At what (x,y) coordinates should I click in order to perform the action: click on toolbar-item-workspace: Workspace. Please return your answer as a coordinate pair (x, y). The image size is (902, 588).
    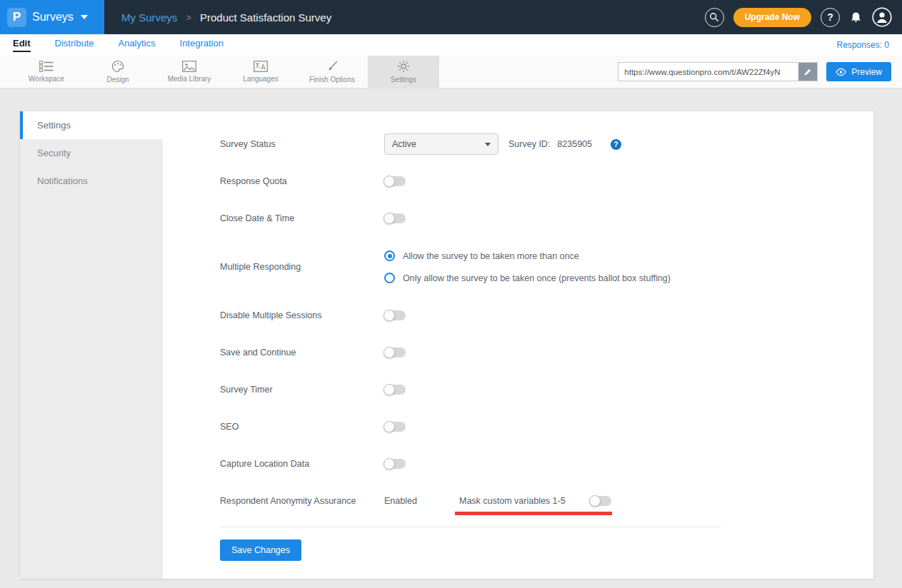
    Looking at the image, I should click on (46, 71).